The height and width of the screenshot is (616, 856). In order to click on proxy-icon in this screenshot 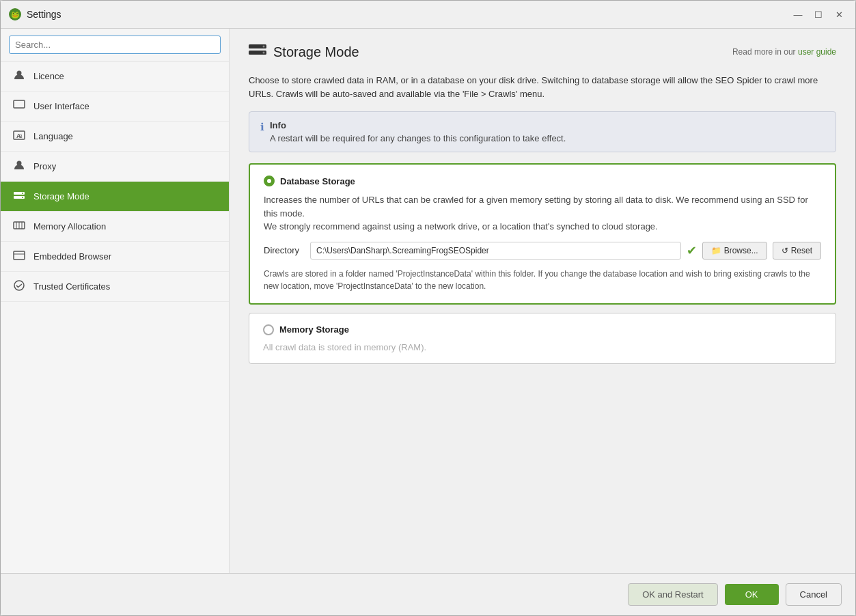, I will do `click(19, 167)`.